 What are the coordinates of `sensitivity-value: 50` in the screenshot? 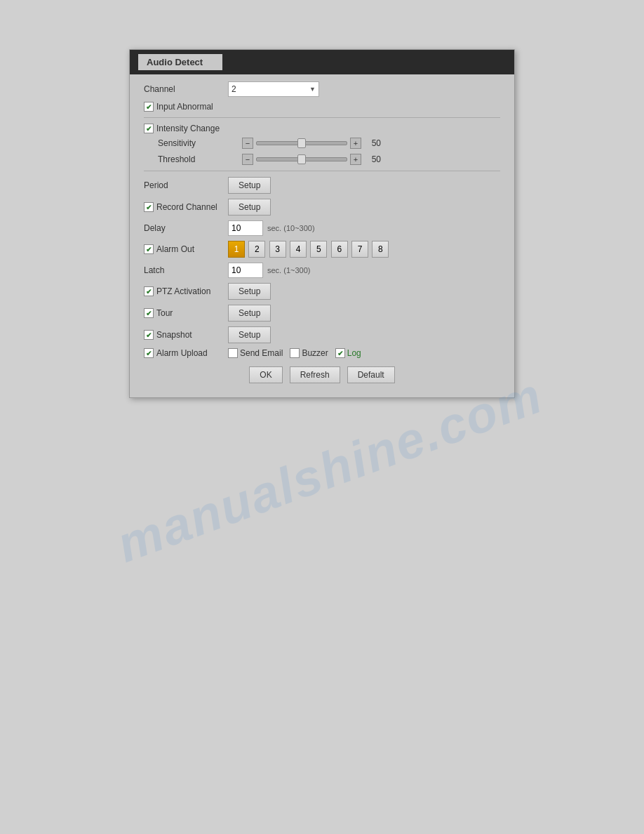 It's located at (373, 143).